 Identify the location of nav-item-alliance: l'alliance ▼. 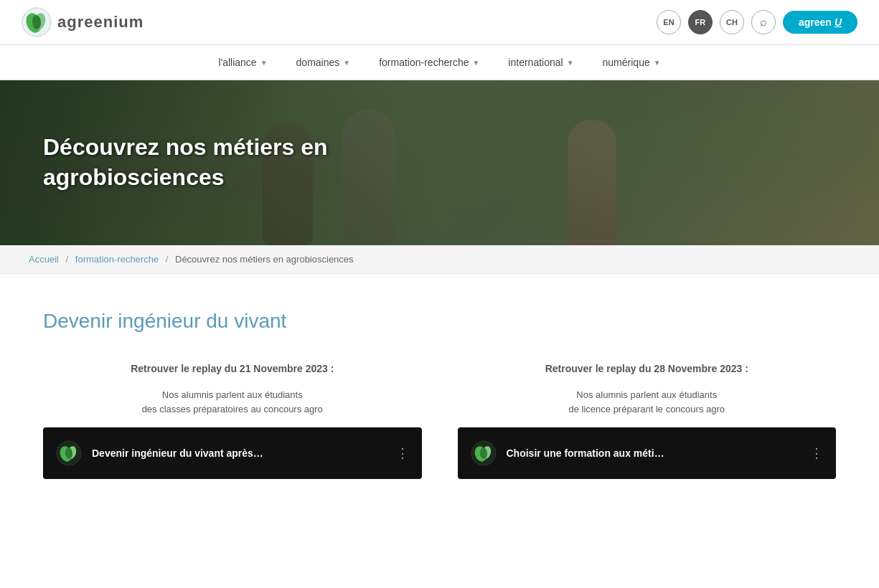
(243, 62).